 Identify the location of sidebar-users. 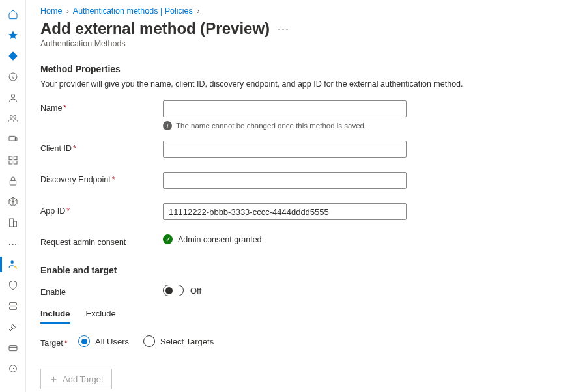
(13, 98).